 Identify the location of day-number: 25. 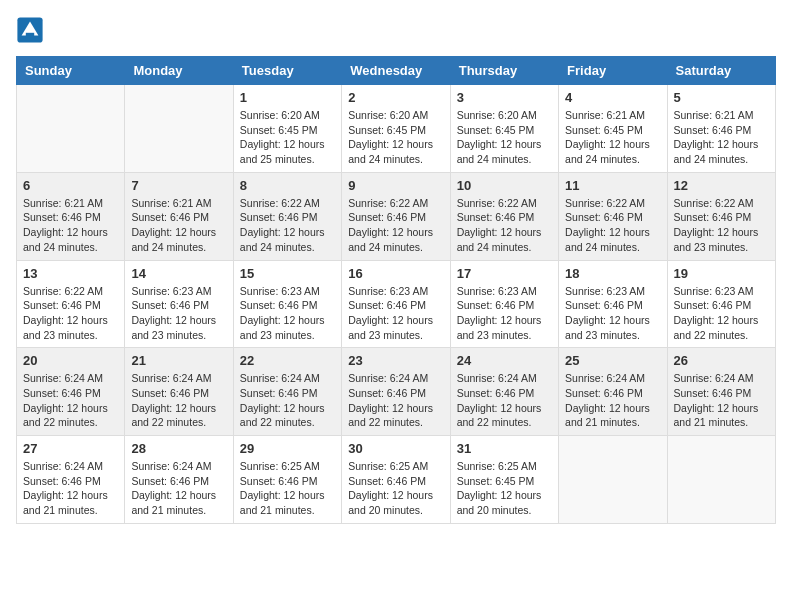
(612, 360).